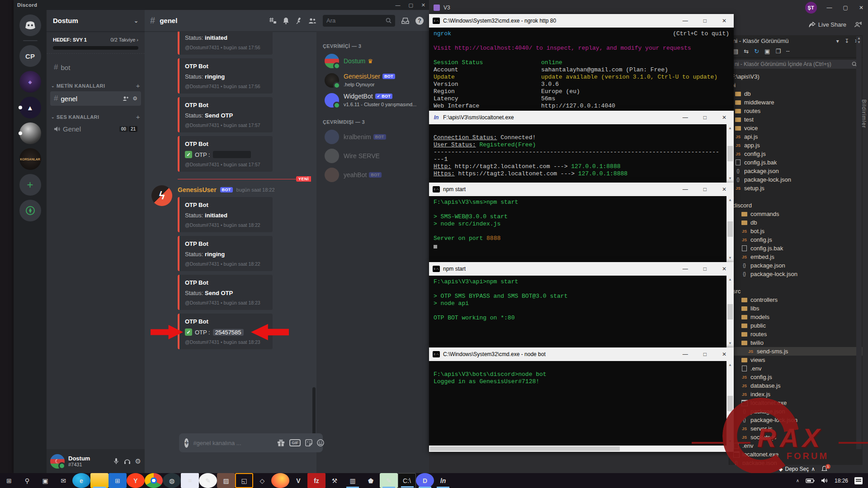  I want to click on taskbar-icon: e, so click(81, 481).